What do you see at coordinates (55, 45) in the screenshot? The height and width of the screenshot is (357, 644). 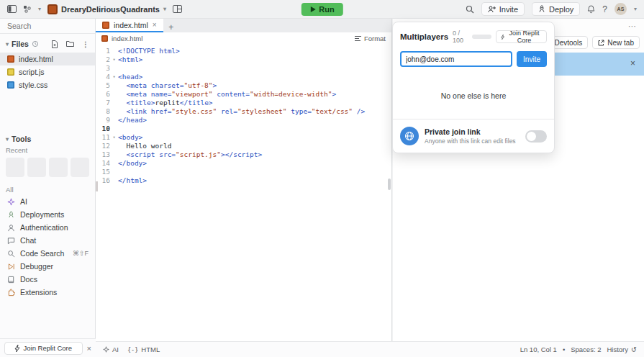 I see `new-file-icon` at bounding box center [55, 45].